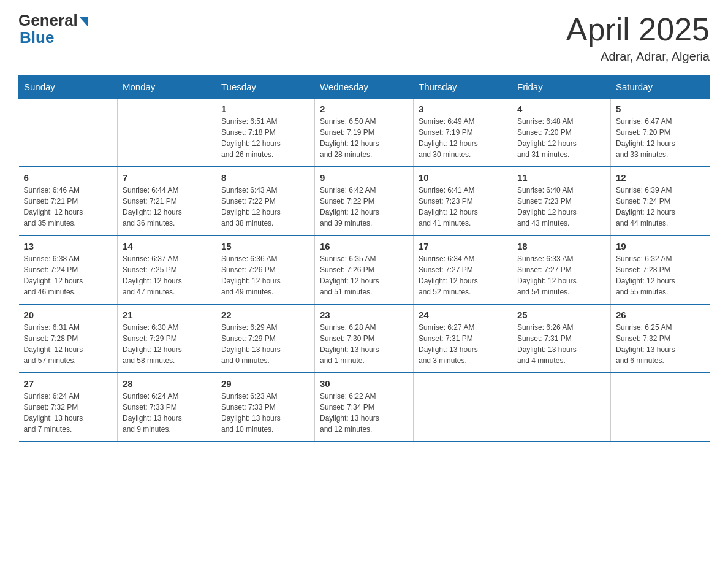 The height and width of the screenshot is (563, 728). I want to click on calendar-cell: 19Sunrise: 6:32 AM Sunset: 7:28 PM Dayli…, so click(661, 270).